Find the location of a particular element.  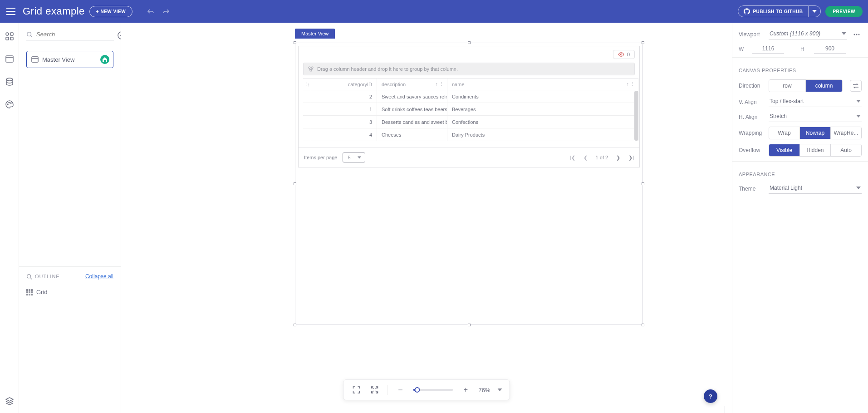

direction-row-button: row is located at coordinates (788, 86).